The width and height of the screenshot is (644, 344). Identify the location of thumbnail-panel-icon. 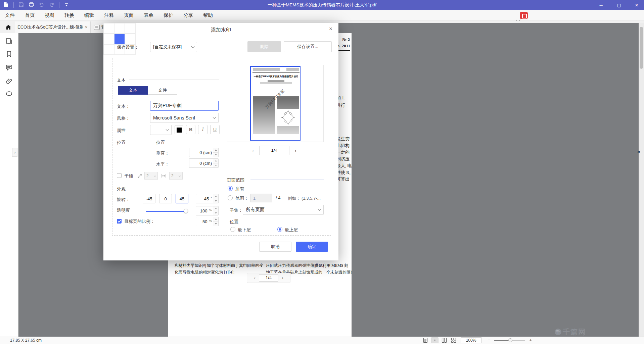
(9, 41).